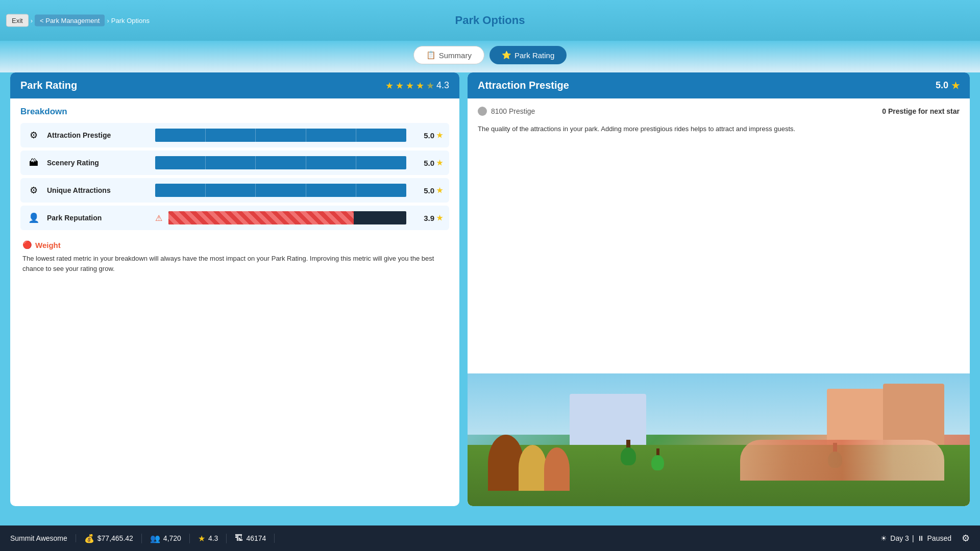 This screenshot has width=980, height=551. I want to click on metric-star3: ★, so click(440, 190).